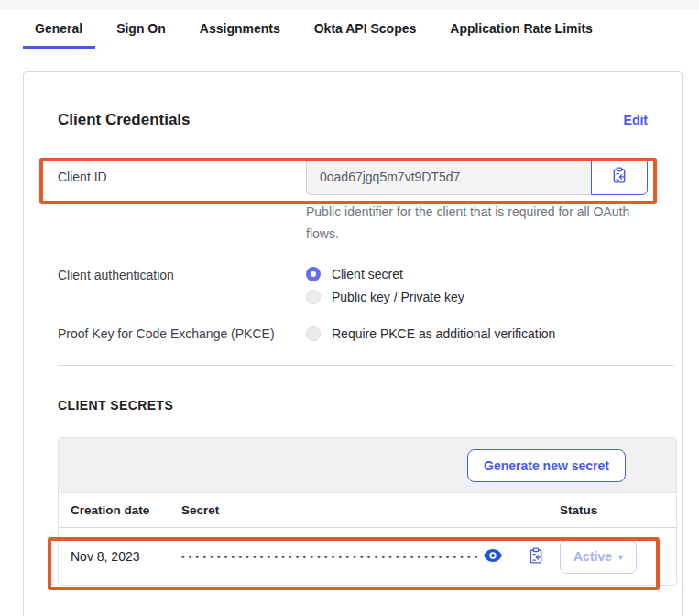 The width and height of the screenshot is (699, 616). I want to click on client-authentication-options: Client secret Public key / Private key, so click(385, 286).